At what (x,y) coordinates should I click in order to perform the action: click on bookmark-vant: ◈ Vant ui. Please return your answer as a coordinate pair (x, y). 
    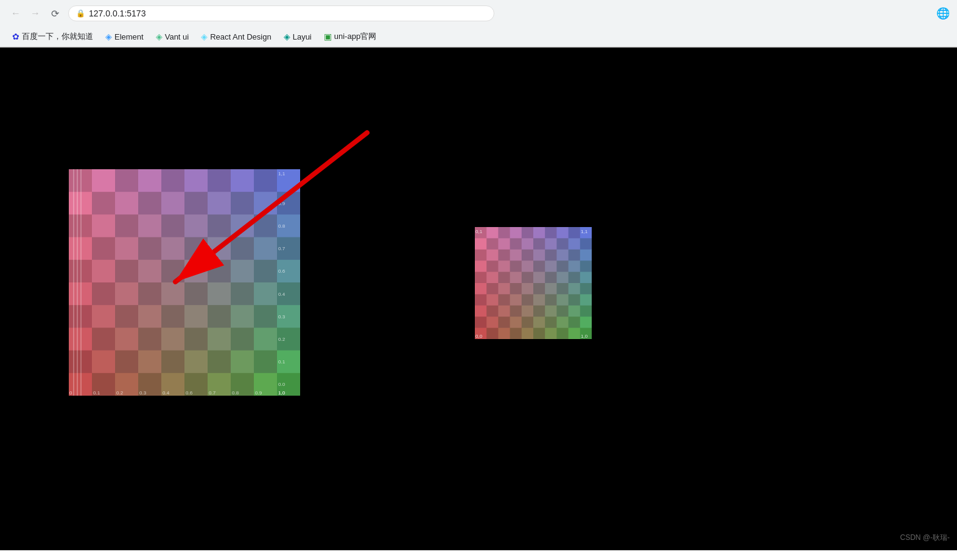
    Looking at the image, I should click on (173, 37).